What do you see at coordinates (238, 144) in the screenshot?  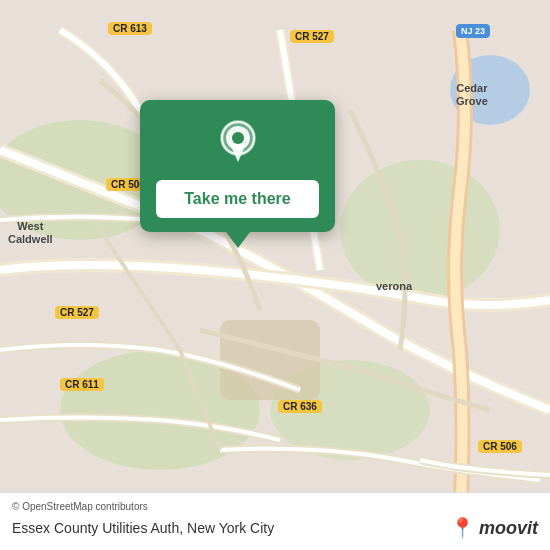 I see `location-pin-icon` at bounding box center [238, 144].